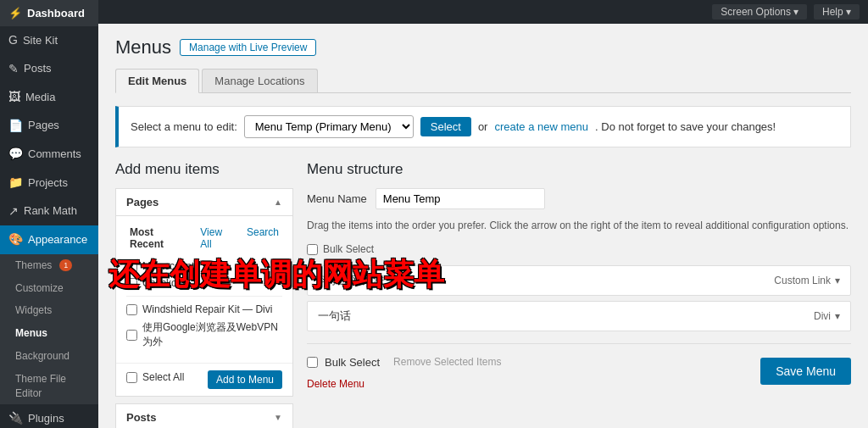 This screenshot has height=428, width=868. I want to click on posts-panel: Posts ▼, so click(204, 415).